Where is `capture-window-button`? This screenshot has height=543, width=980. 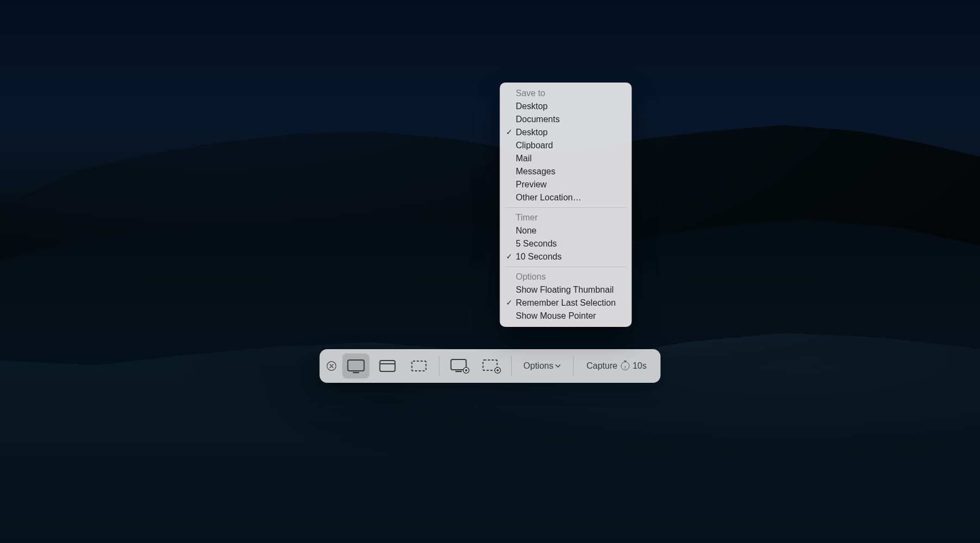
capture-window-button is located at coordinates (387, 366).